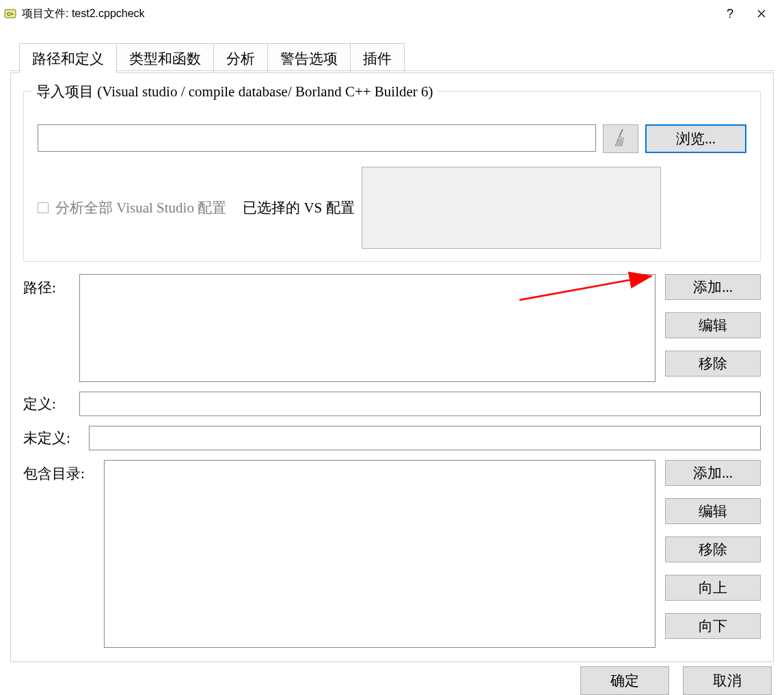 This screenshot has height=695, width=784. I want to click on undefines-label: 未定义:, so click(56, 438).